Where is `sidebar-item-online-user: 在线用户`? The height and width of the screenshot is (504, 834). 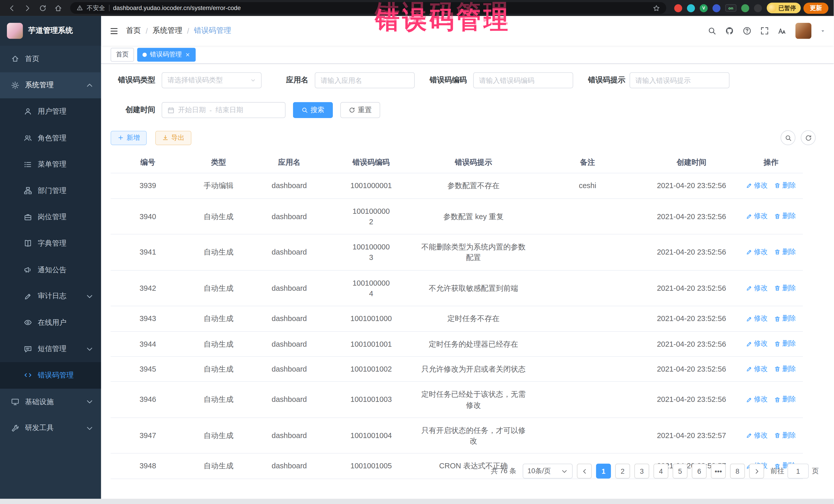
sidebar-item-online-user: 在线用户 is located at coordinates (51, 323).